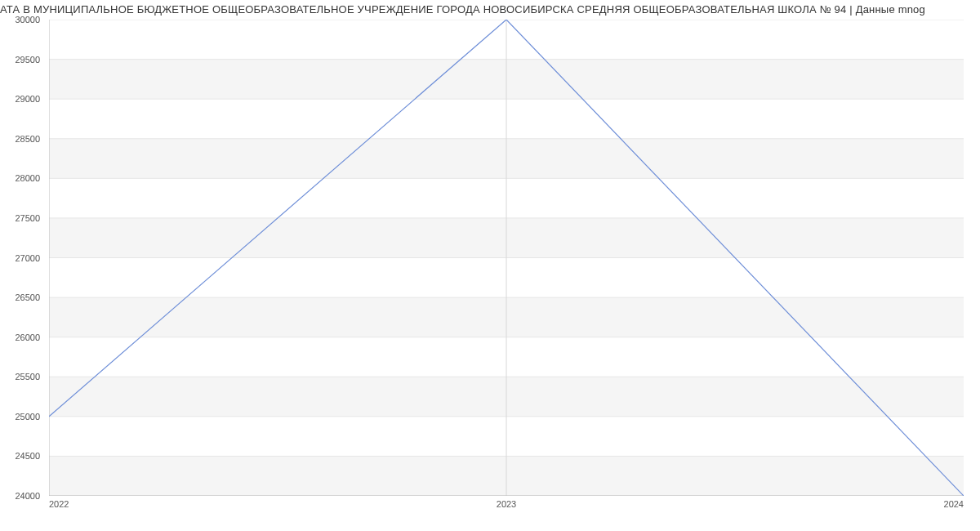  Describe the element at coordinates (28, 218) in the screenshot. I see `y-tick-label: 27500` at that location.